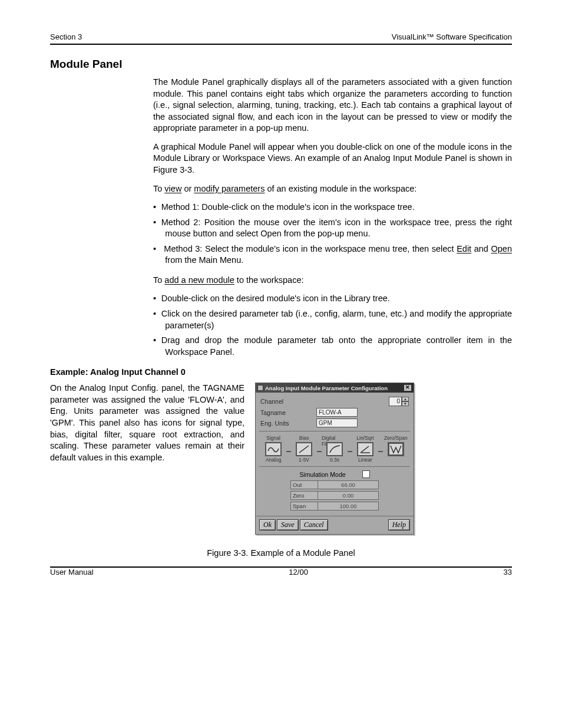 Image resolution: width=562 pixels, height=728 pixels. Describe the element at coordinates (332, 299) in the screenshot. I see `list-item: Double-click on the desired module's ico…` at that location.